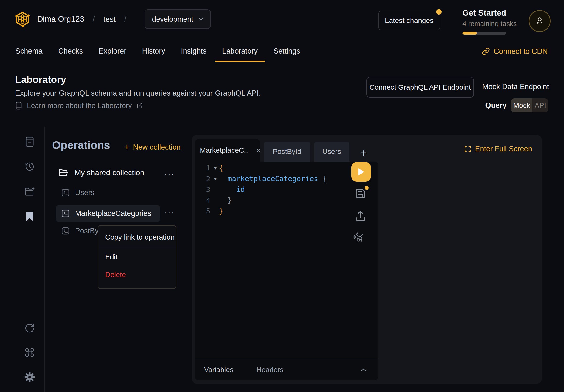 The image size is (564, 392). Describe the element at coordinates (81, 145) in the screenshot. I see `operations-panel-title: Operations` at that location.